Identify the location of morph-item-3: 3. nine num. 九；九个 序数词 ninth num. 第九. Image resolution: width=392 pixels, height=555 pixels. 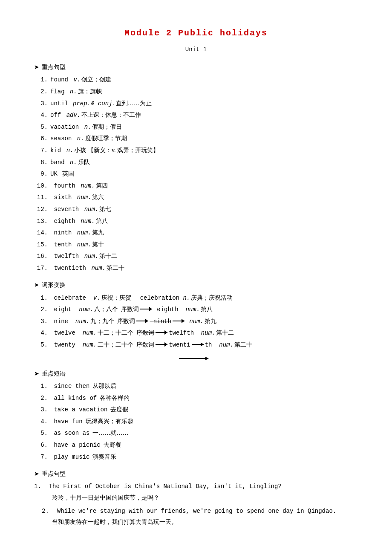
(196, 321).